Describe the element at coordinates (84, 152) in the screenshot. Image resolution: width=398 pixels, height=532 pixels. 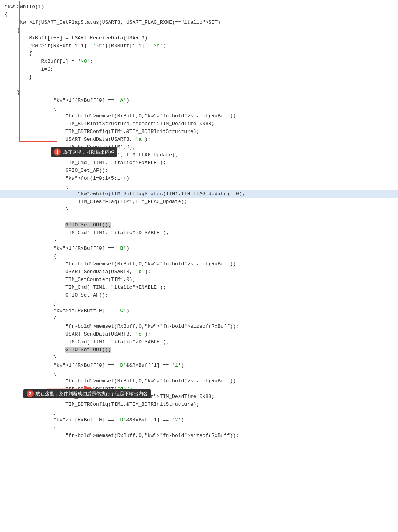
I see `annotation-tooltip-1: 1放在这里，可以输出内容` at that location.